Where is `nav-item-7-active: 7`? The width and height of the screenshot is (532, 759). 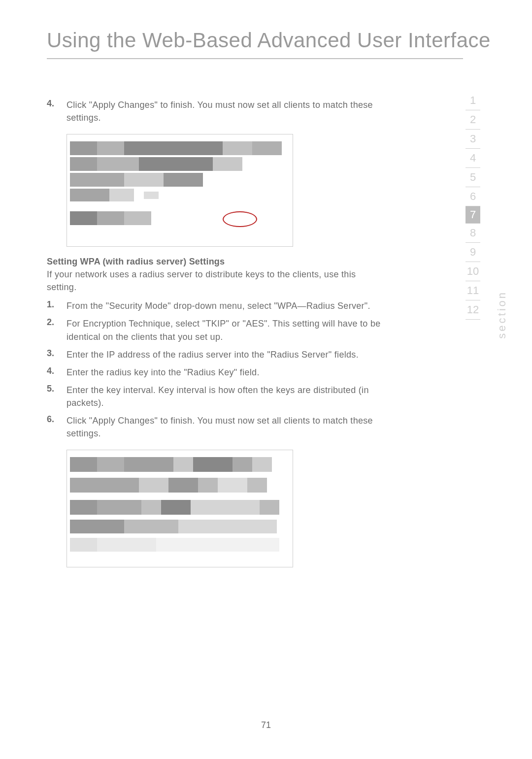
nav-item-7-active: 7 is located at coordinates (473, 215).